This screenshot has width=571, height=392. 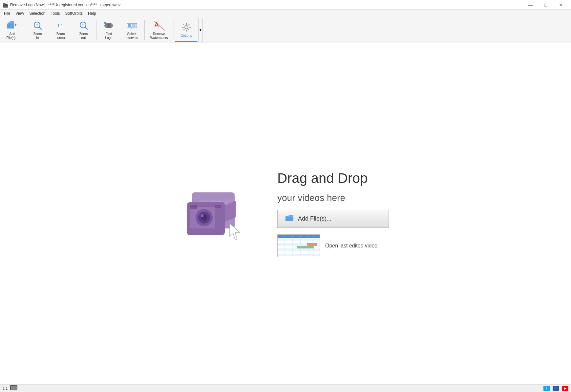 I want to click on drop-zone: Drag and Drop your videos here Add File(…, so click(x=286, y=214).